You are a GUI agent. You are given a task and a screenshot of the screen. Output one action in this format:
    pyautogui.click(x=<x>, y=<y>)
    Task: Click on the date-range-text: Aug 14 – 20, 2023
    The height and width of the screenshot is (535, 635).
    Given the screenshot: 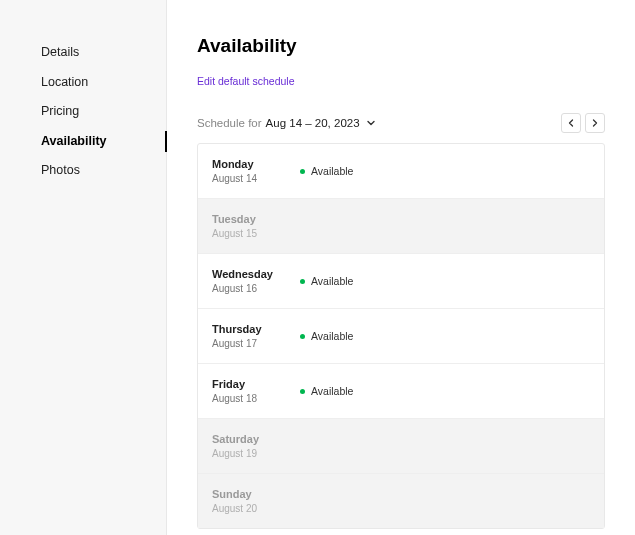 What is the action you would take?
    pyautogui.click(x=313, y=123)
    